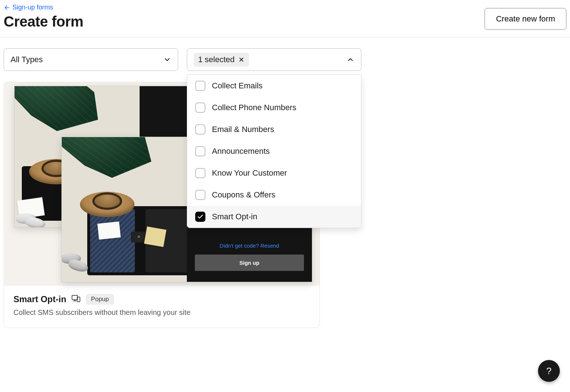 The width and height of the screenshot is (570, 392). What do you see at coordinates (240, 246) in the screenshot?
I see `preview-resend-prefix: Didn't get code?` at bounding box center [240, 246].